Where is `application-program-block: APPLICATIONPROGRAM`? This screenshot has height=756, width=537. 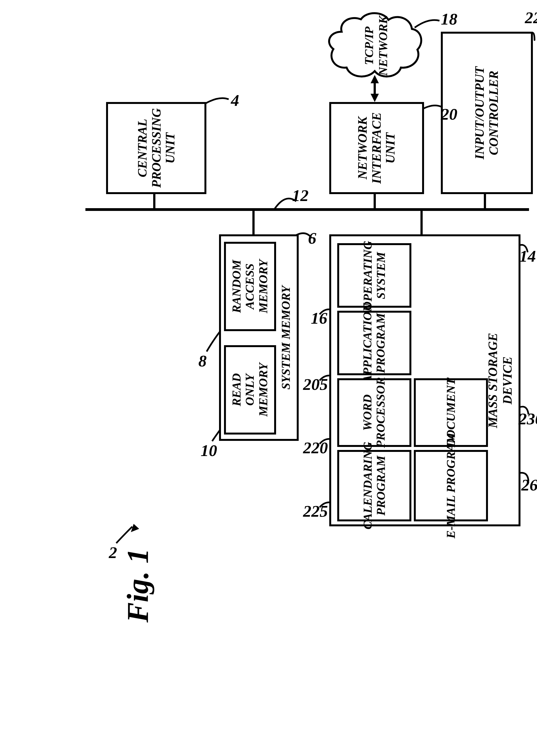
application-program-block: APPLICATIONPROGRAM is located at coordinates (374, 343).